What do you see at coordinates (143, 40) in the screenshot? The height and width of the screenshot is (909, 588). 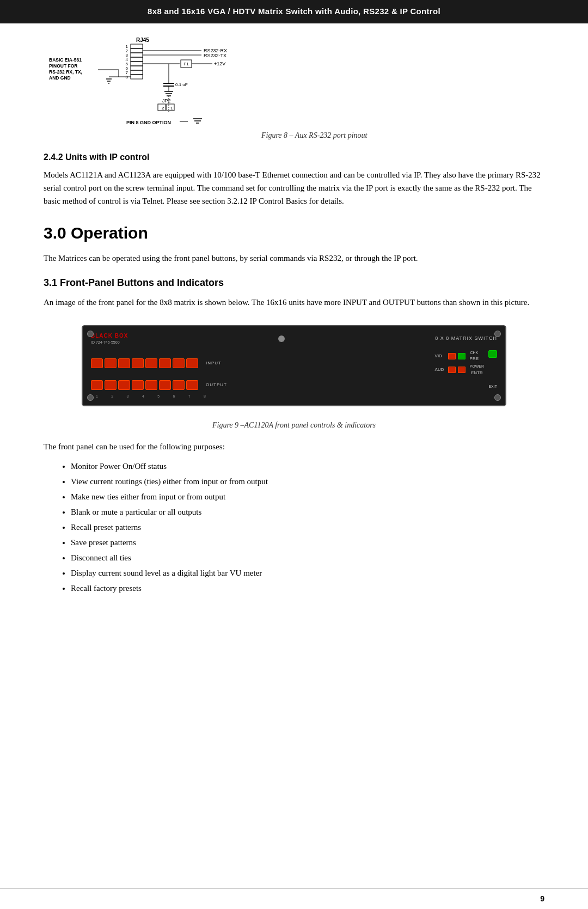 I see `svg-text: RJ45` at bounding box center [143, 40].